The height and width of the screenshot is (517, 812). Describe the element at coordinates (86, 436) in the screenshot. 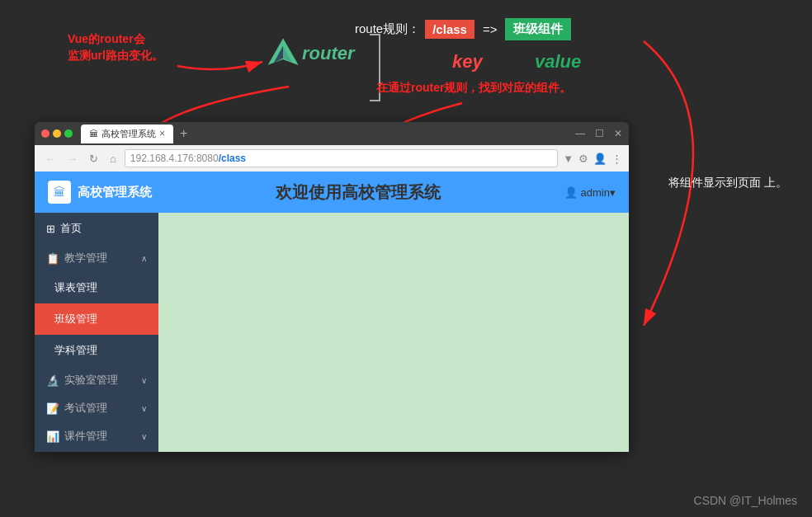

I see `sidebar-courseware-label: 课件管理` at that location.